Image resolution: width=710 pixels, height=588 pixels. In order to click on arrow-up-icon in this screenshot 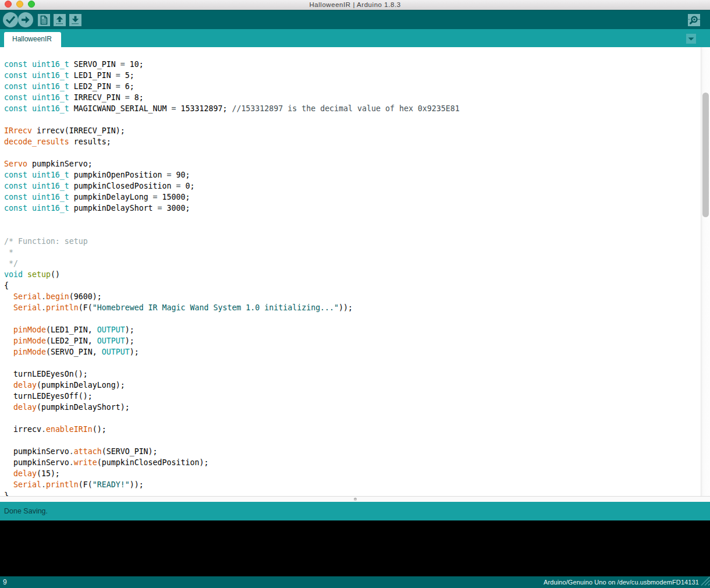, I will do `click(59, 20)`.